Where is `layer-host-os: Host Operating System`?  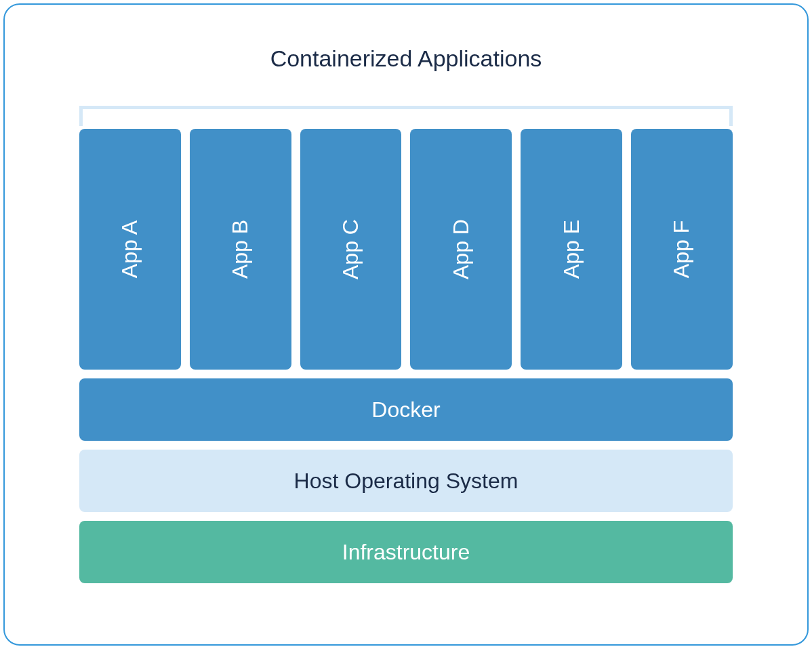 layer-host-os: Host Operating System is located at coordinates (406, 481).